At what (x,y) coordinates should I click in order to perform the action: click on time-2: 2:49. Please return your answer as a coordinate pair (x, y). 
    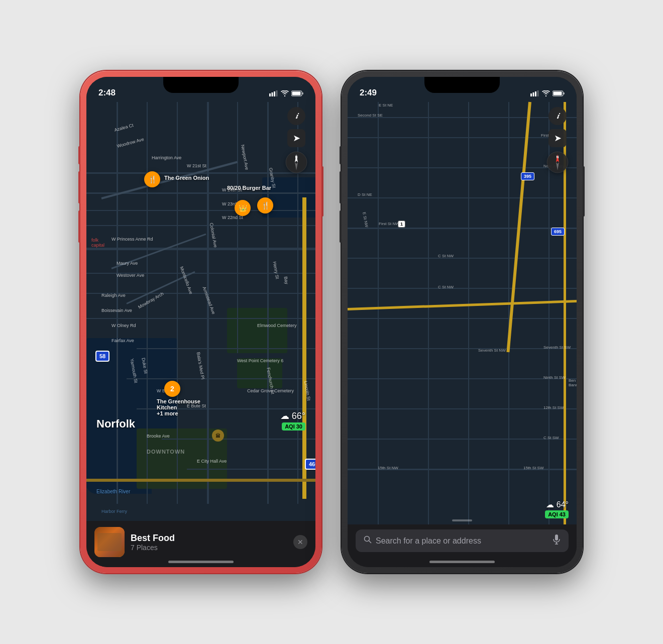
    Looking at the image, I should click on (368, 93).